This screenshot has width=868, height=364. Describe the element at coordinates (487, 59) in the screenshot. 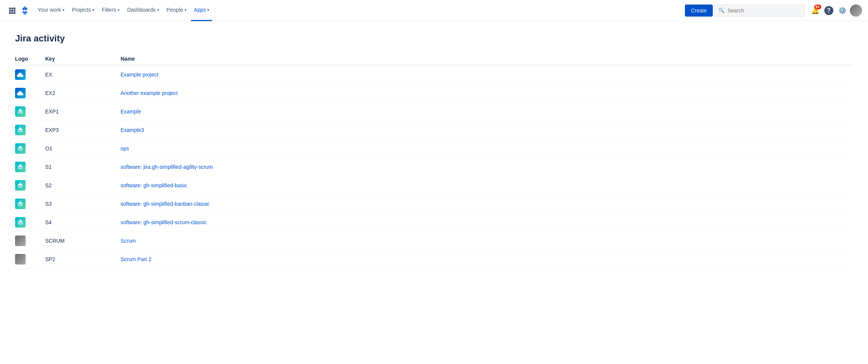

I see `col-name: Name` at that location.